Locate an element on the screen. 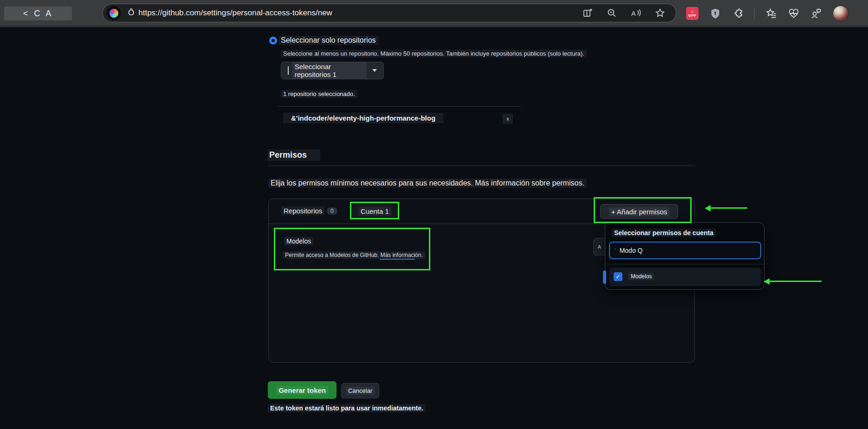  chrome-bottom-strip is located at coordinates (434, 26).